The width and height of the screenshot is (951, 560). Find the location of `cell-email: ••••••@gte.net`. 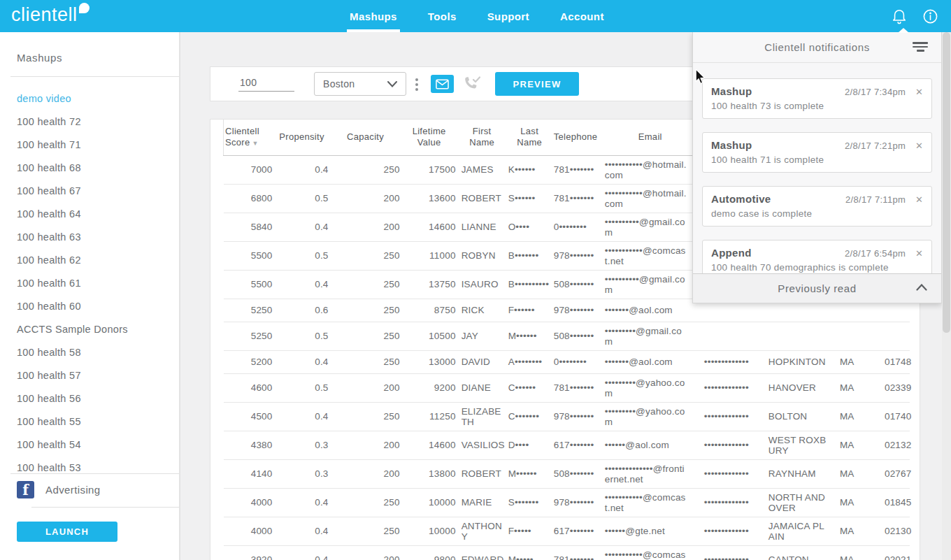

cell-email: ••••••@gte.net is located at coordinates (650, 531).